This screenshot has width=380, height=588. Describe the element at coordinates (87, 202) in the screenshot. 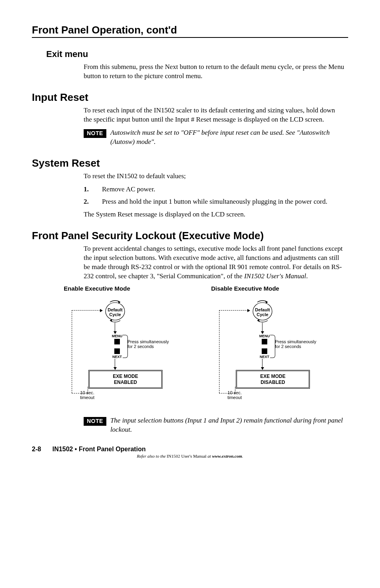

I see `step-number: 2.` at that location.